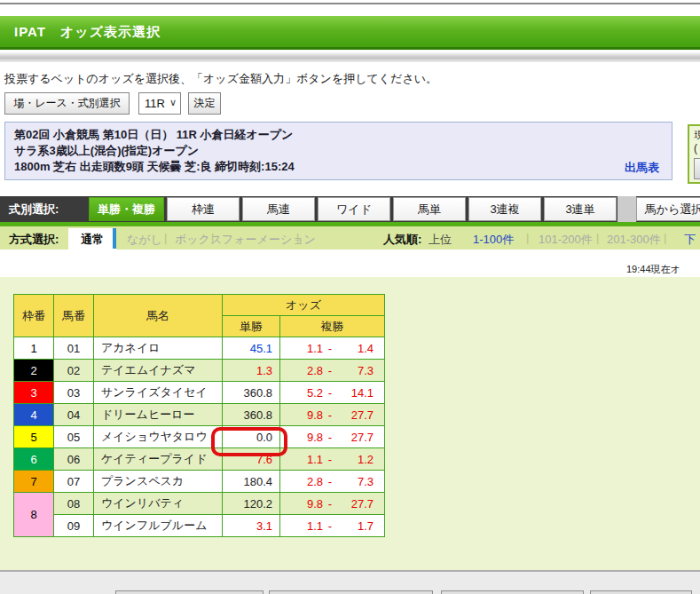 This screenshot has height=594, width=700. What do you see at coordinates (87, 32) in the screenshot?
I see `page-title: IPAT オッズ表示選択` at bounding box center [87, 32].